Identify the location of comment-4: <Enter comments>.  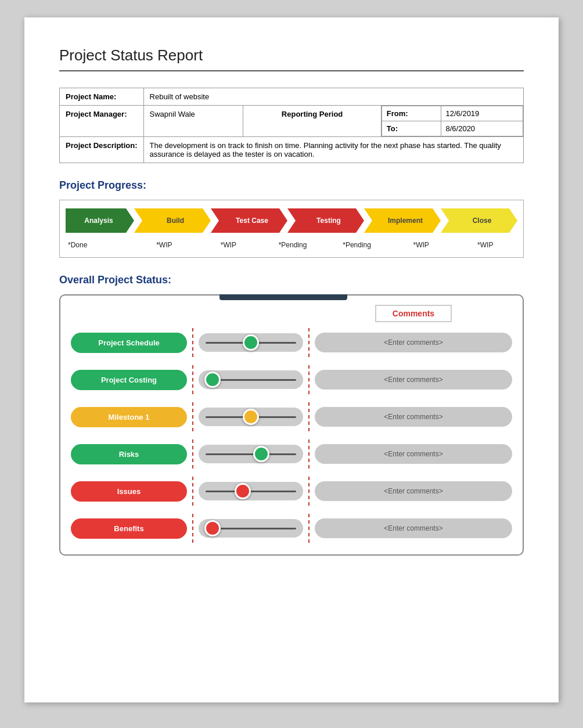
(413, 454).